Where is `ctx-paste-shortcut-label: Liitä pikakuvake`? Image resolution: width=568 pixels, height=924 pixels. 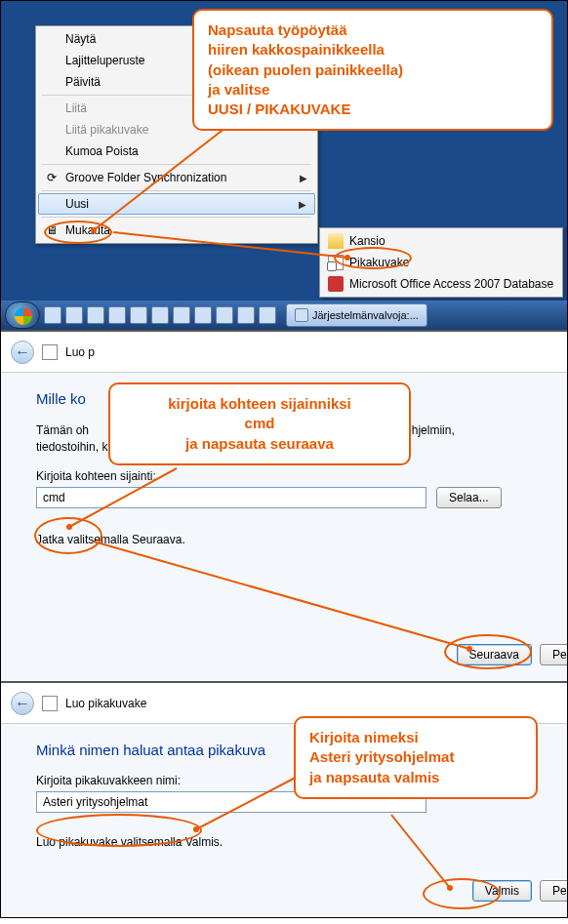
ctx-paste-shortcut-label: Liitä pikakuvake is located at coordinates (107, 130).